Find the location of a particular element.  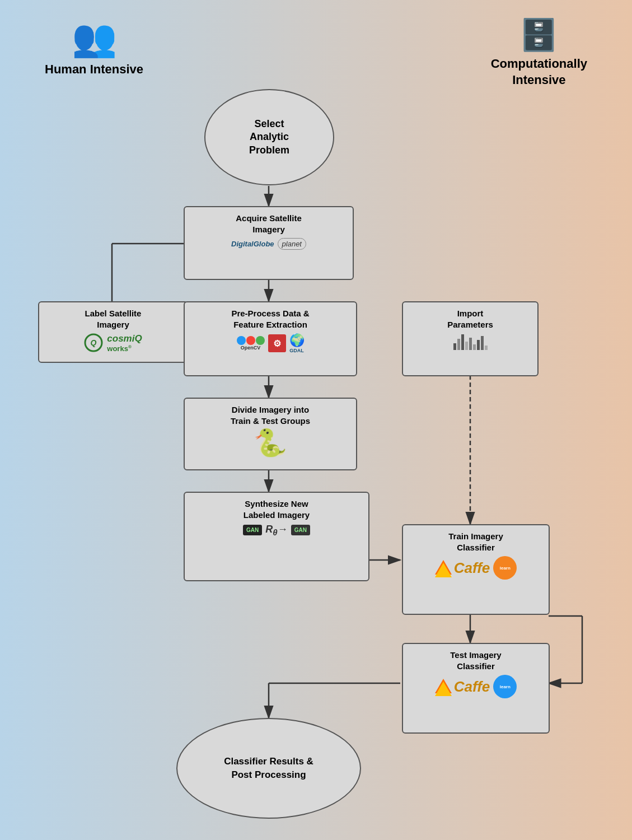

computationally-intensive-section: 🗄️ ComputationallyIntensive is located at coordinates (539, 53).